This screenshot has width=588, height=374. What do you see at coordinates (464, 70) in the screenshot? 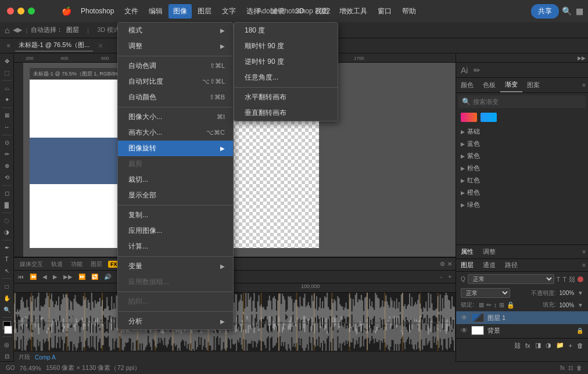
I see `ai-icon: Ai` at bounding box center [464, 70].